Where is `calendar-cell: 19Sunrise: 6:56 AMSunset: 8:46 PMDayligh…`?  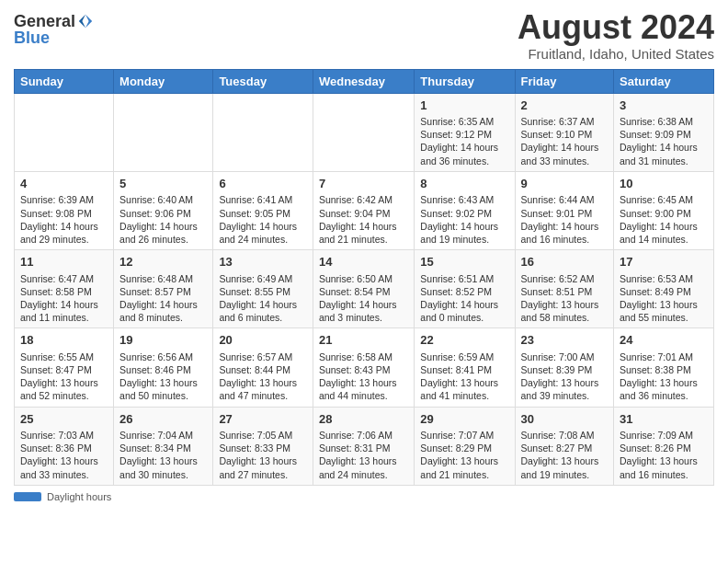 calendar-cell: 19Sunrise: 6:56 AMSunset: 8:46 PMDayligh… is located at coordinates (164, 368).